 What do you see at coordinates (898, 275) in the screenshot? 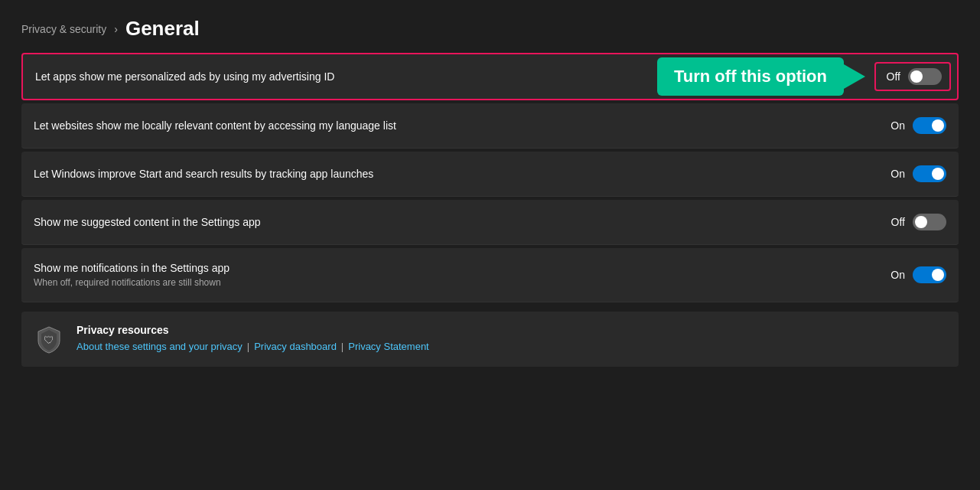
I see `status-label-notifications: On` at bounding box center [898, 275].